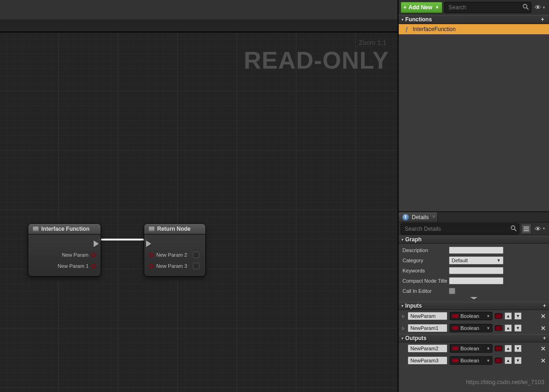  Describe the element at coordinates (460, 260) in the screenshot. I see `combo-value: Default` at that location.